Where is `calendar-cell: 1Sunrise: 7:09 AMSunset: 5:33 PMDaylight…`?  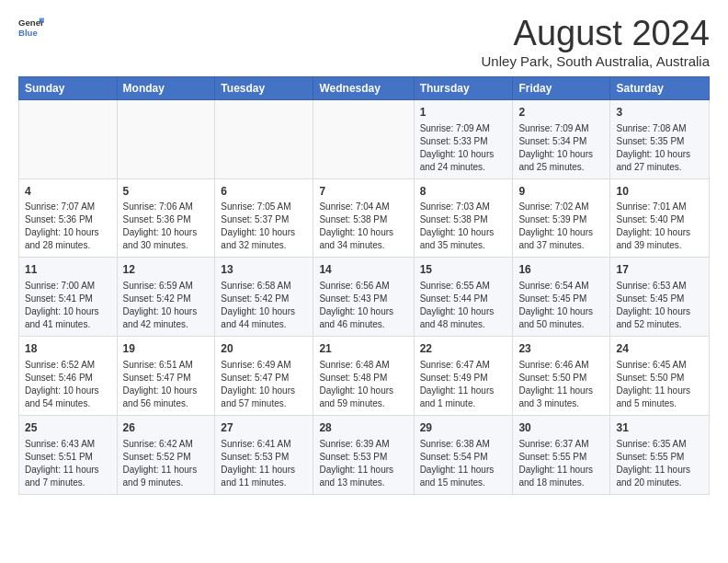
calendar-cell: 1Sunrise: 7:09 AMSunset: 5:33 PMDaylight… is located at coordinates (463, 139).